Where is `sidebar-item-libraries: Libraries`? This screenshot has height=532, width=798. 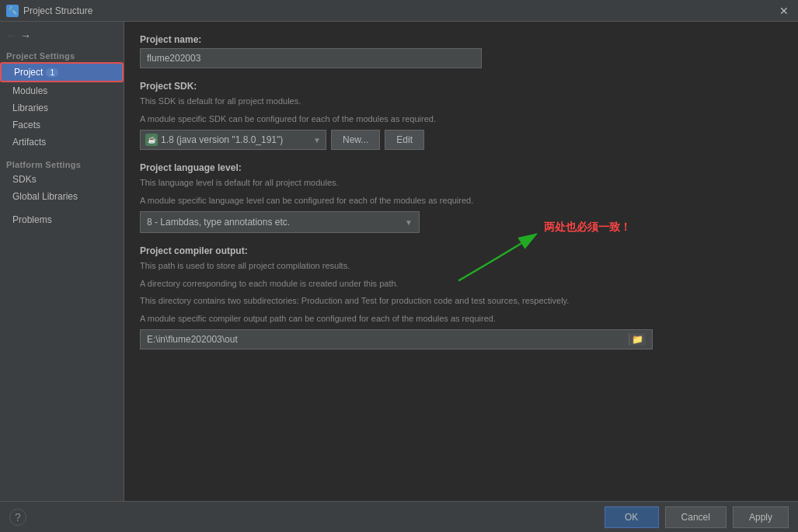
sidebar-item-libraries: Libraries is located at coordinates (62, 108).